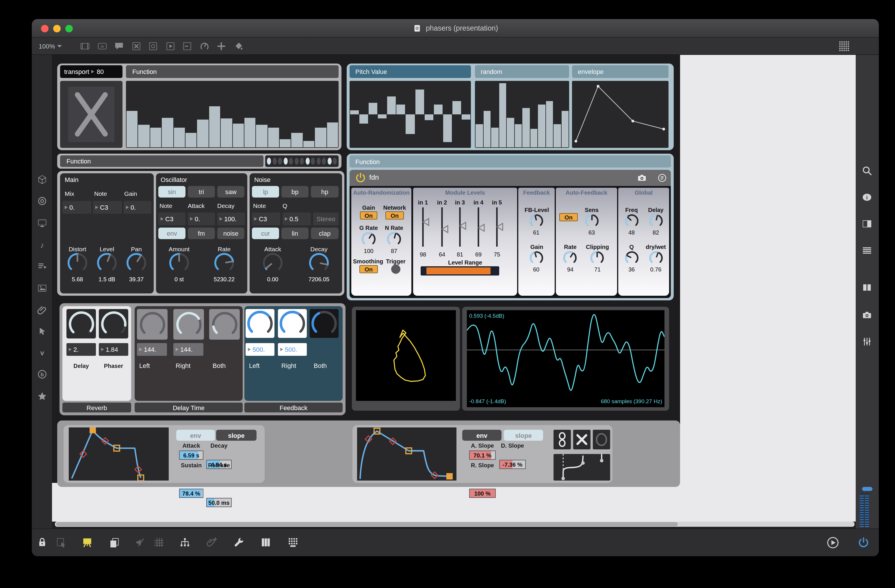 This screenshot has height=588, width=895. Describe the element at coordinates (833, 543) in the screenshot. I see `play-icon` at that location.